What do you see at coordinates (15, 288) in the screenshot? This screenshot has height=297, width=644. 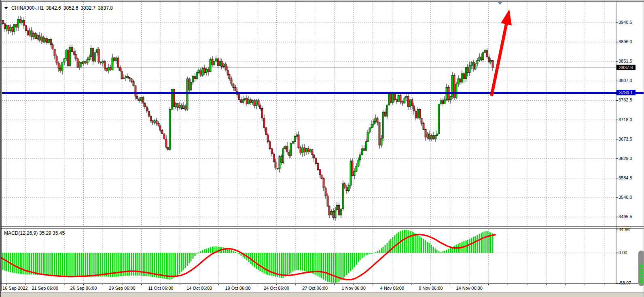 I see `time-axis-label: 16 Sep 2022` at bounding box center [15, 288].